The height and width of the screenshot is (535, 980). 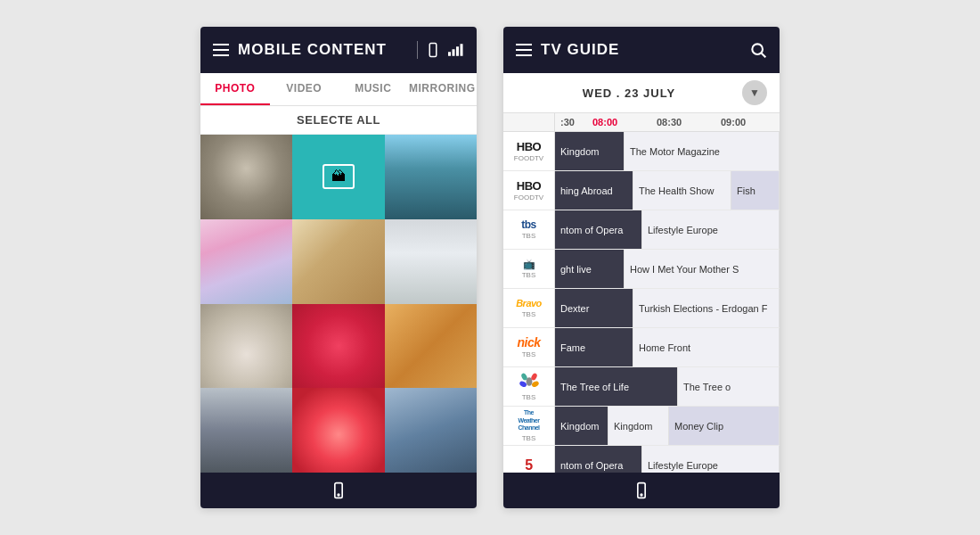 I want to click on bravo-logo: Bravo, so click(x=529, y=303).